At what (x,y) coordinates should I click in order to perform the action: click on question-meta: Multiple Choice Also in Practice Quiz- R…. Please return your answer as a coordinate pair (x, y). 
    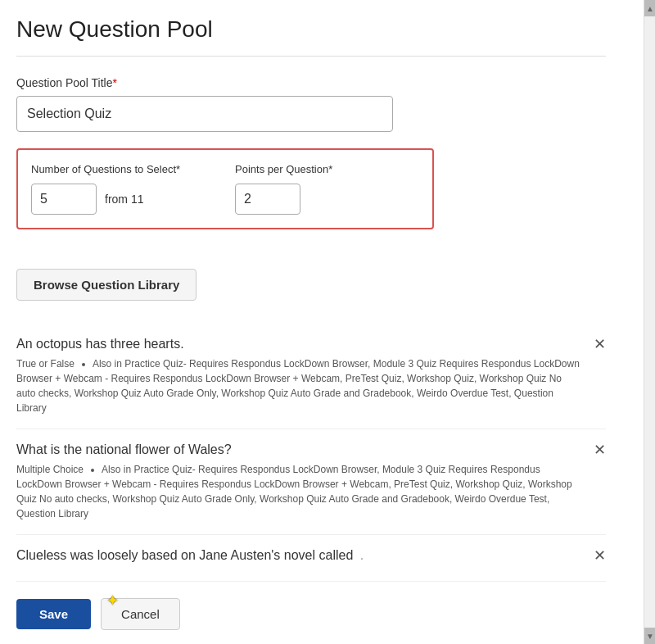
    Looking at the image, I should click on (299, 492).